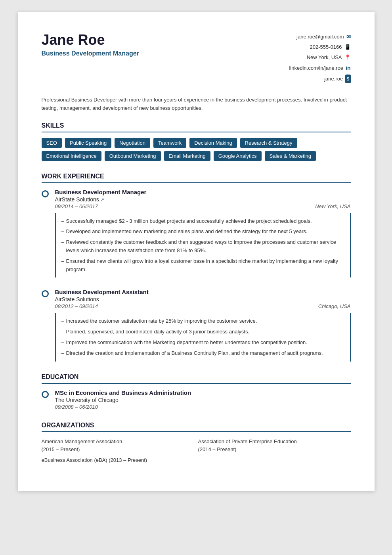  Describe the element at coordinates (203, 354) in the screenshot. I see `work-bullet: Directed the creation and implementation…` at that location.